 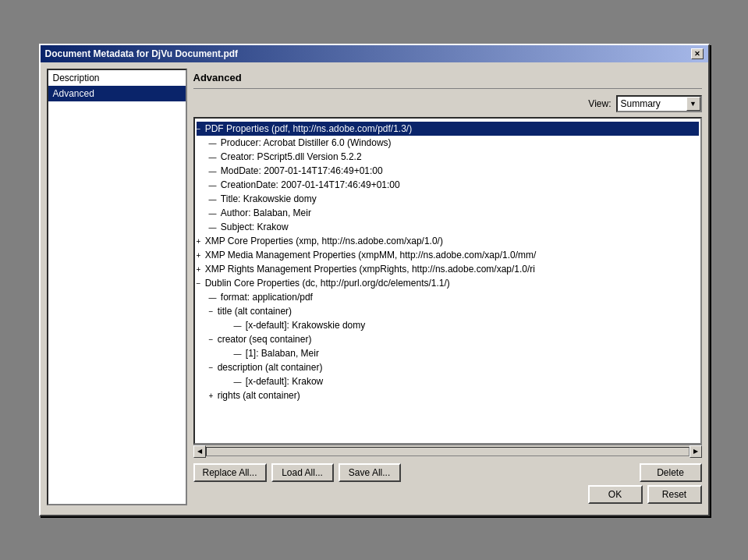 I want to click on tree-node-label: Title: Krakowskie domy, so click(x=268, y=199).